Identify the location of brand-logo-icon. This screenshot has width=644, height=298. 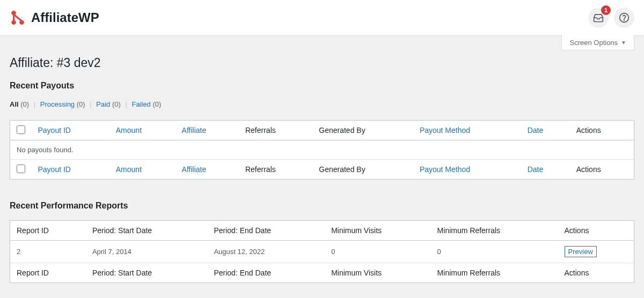
(18, 18).